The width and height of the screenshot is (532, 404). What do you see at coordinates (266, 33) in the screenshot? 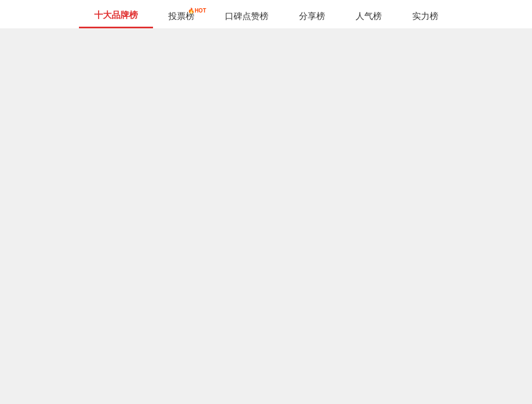
I see `brand-list` at bounding box center [266, 33].